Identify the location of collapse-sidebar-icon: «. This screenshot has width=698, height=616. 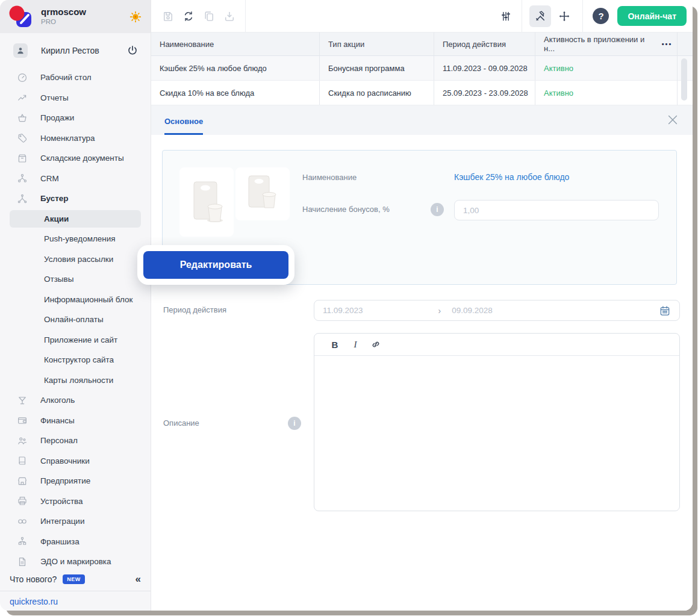
(139, 579).